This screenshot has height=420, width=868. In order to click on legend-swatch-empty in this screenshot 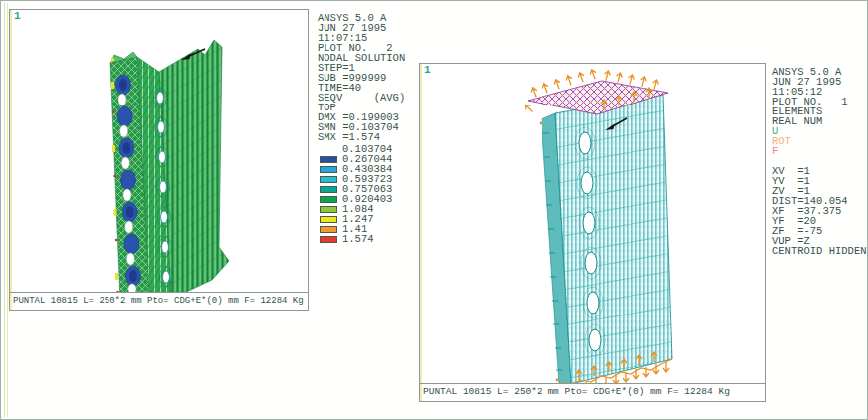, I will do `click(328, 149)`.